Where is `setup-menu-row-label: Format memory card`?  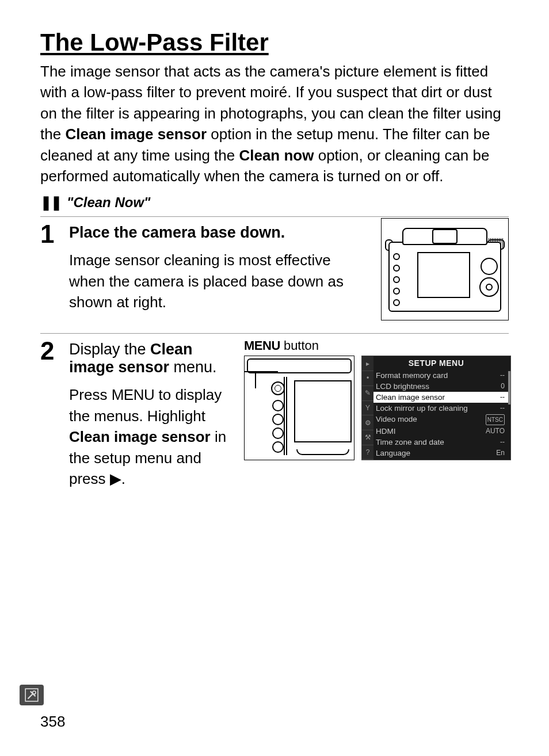 setup-menu-row-label: Format memory card is located at coordinates (412, 375).